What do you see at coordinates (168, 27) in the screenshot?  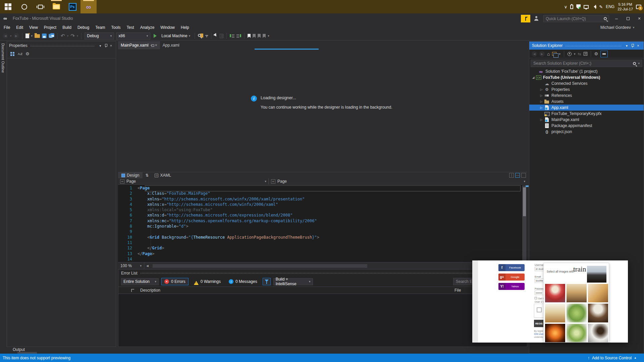 I see `menu-window: Window` at bounding box center [168, 27].